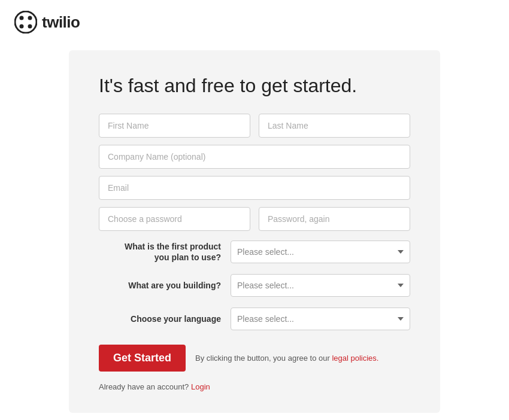 The image size is (509, 420). Describe the element at coordinates (320, 319) in the screenshot. I see `language-select: Please select...` at that location.